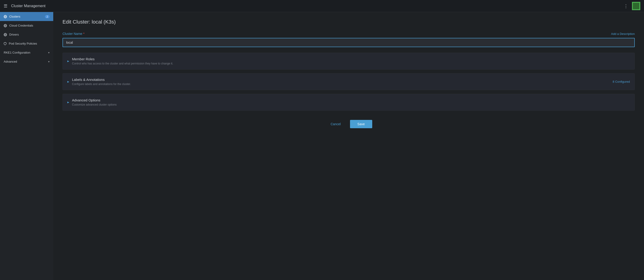 This screenshot has height=280, width=644. What do you see at coordinates (15, 16) in the screenshot?
I see `sidebar-clusters-label: Clusters` at bounding box center [15, 16].